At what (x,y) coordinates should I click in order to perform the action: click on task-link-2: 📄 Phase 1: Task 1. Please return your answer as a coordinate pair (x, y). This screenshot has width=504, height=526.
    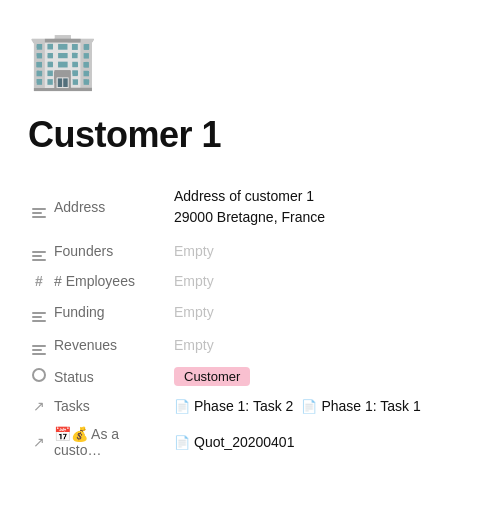
    Looking at the image, I should click on (360, 406).